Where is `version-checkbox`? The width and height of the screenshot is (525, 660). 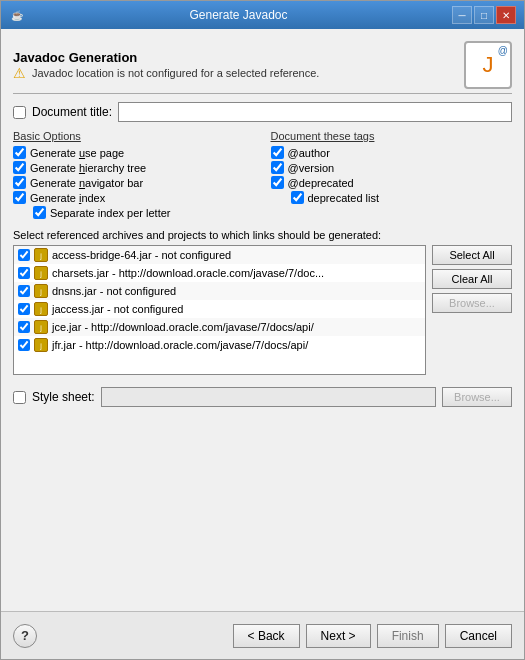 version-checkbox is located at coordinates (278, 168).